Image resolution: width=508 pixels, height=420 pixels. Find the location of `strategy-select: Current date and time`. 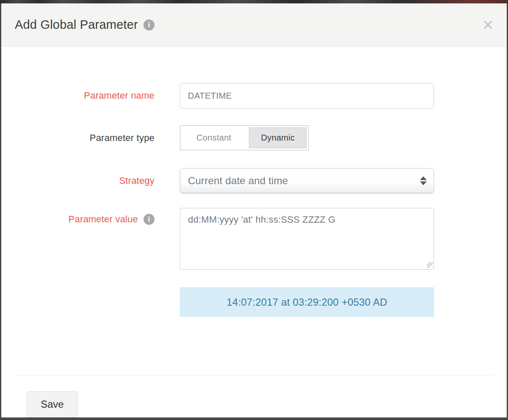

strategy-select: Current date and time is located at coordinates (307, 180).